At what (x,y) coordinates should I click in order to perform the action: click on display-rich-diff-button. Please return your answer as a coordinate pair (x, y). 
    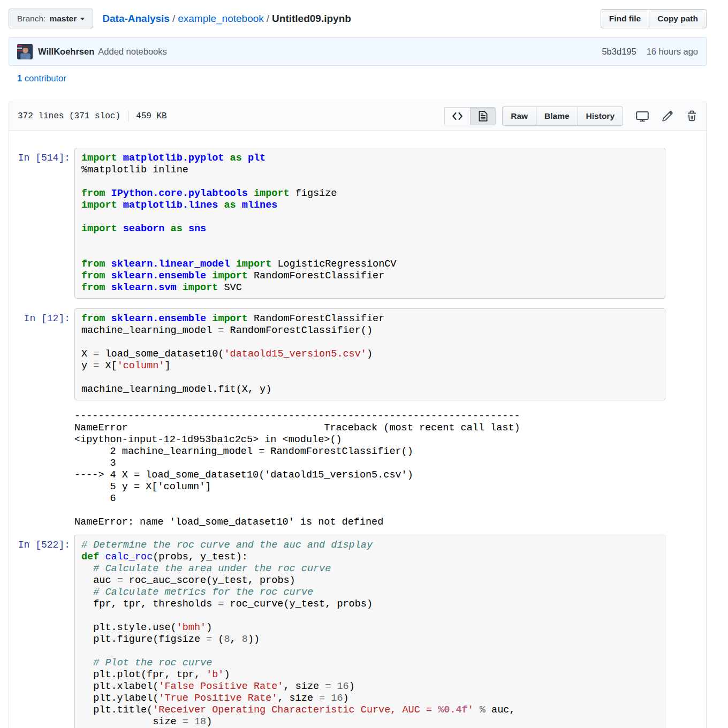
    Looking at the image, I should click on (642, 117).